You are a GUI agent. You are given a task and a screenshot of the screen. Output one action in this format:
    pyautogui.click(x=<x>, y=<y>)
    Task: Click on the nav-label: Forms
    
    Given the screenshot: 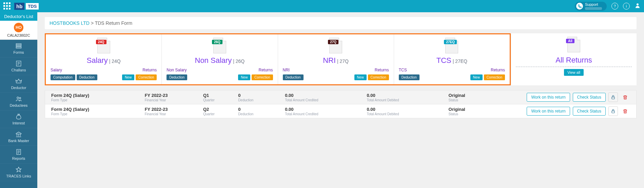 What is the action you would take?
    pyautogui.click(x=18, y=52)
    